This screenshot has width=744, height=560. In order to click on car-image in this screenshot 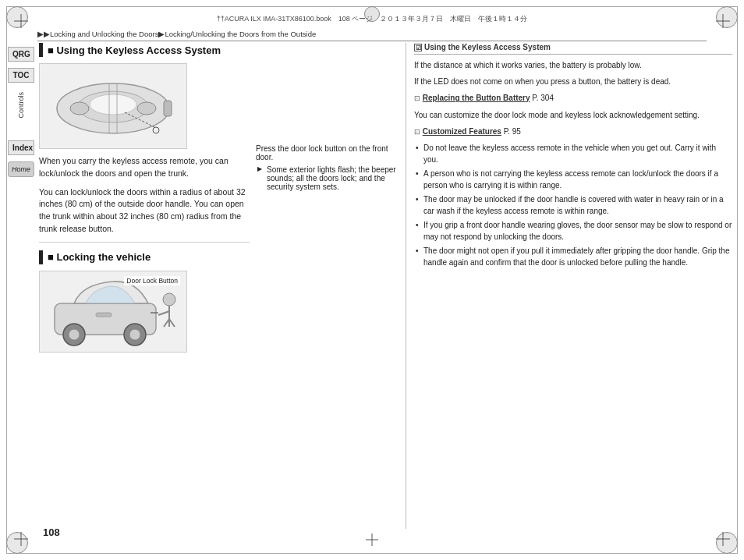, I will do `click(113, 106)`.